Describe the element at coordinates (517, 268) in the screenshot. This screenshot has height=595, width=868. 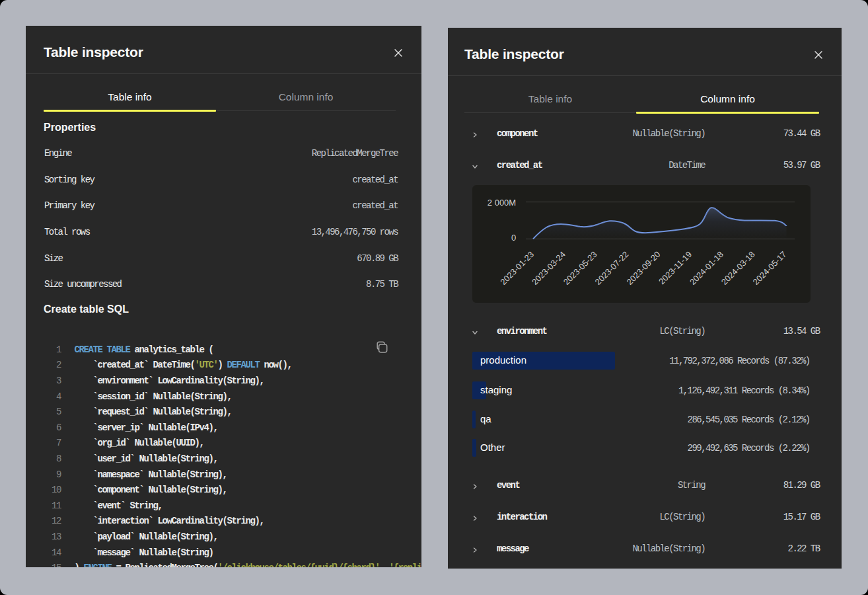
I see `svg-text: 2023-01-23` at that location.